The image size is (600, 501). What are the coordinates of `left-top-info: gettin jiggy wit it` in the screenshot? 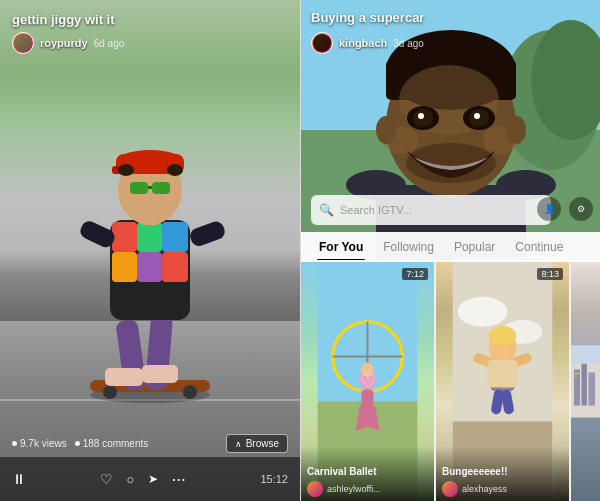 It's located at (150, 20).